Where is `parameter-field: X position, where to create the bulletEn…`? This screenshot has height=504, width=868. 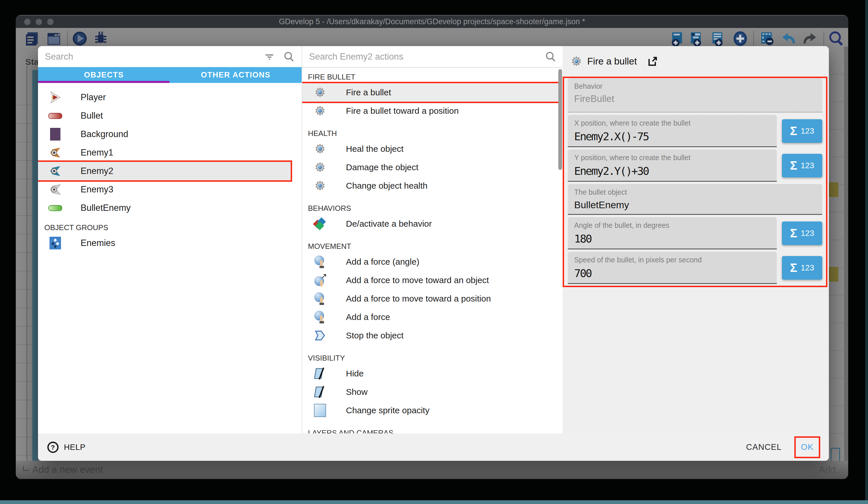 parameter-field: X position, where to create the bulletEn… is located at coordinates (672, 131).